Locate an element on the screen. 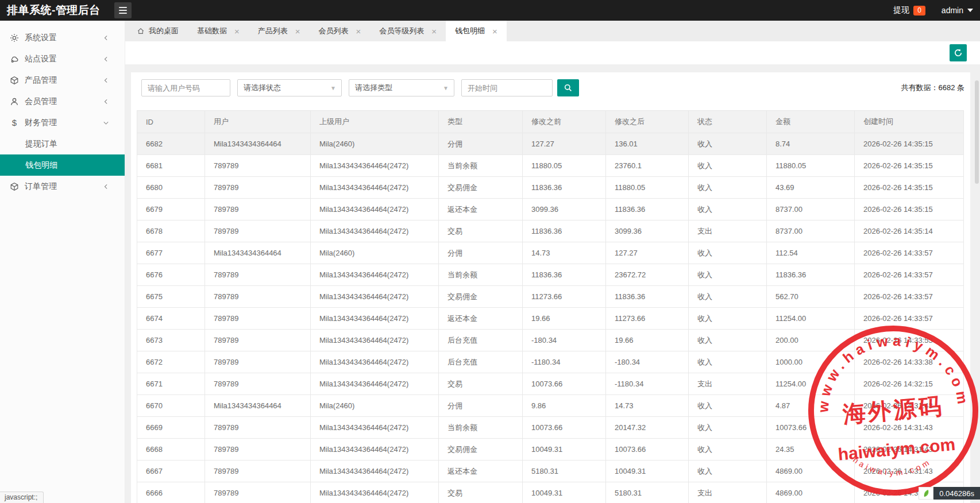 Image resolution: width=980 pixels, height=503 pixels. user-menu: admin is located at coordinates (957, 10).